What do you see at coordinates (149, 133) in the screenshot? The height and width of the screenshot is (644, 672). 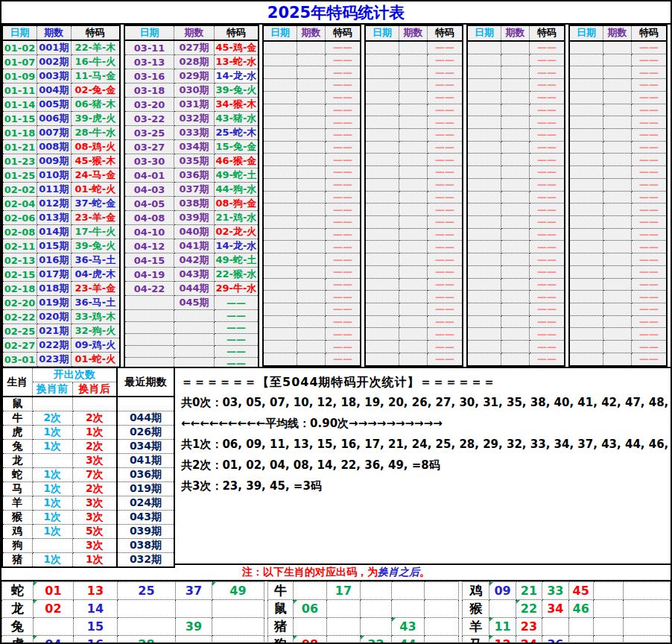 I see `date-cell: 03-25` at bounding box center [149, 133].